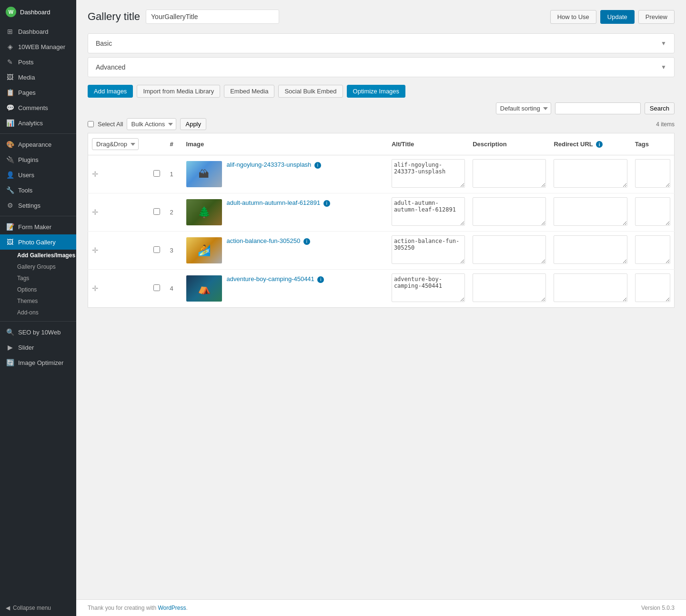 This screenshot has height=616, width=686. What do you see at coordinates (38, 242) in the screenshot?
I see `sidebar-item-photo-gallery: 🖼 Photo Gallery` at bounding box center [38, 242].